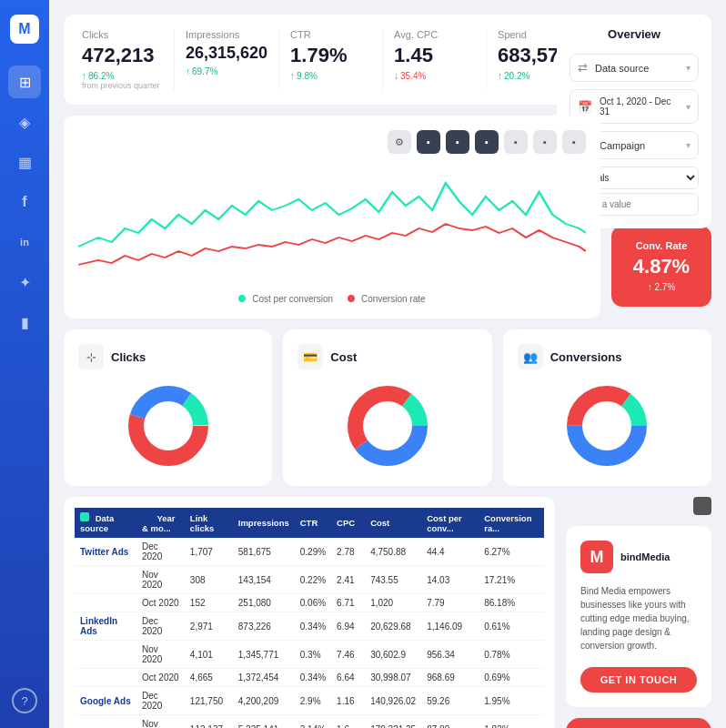 This screenshot has height=728, width=726. Describe the element at coordinates (662, 246) in the screenshot. I see `conv-rate-label: Conv. Rate` at that location.